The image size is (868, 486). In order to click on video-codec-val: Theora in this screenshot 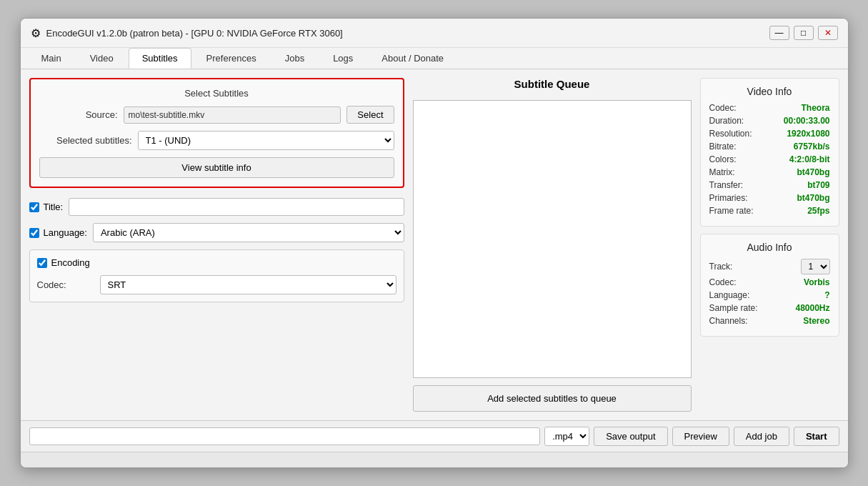, I will do `click(815, 108)`.